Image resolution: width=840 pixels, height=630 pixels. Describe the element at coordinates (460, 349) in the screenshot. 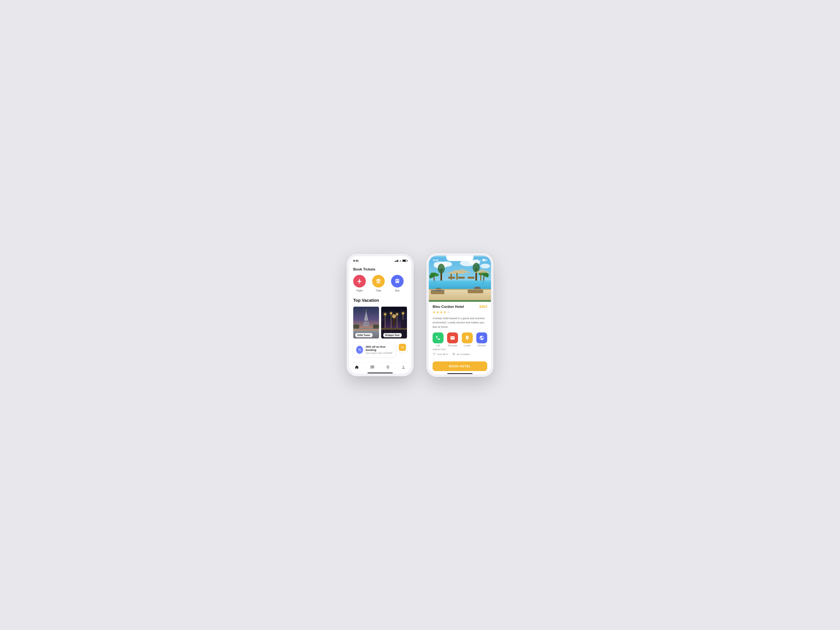

I see `amenities-title: AMENITIES` at that location.